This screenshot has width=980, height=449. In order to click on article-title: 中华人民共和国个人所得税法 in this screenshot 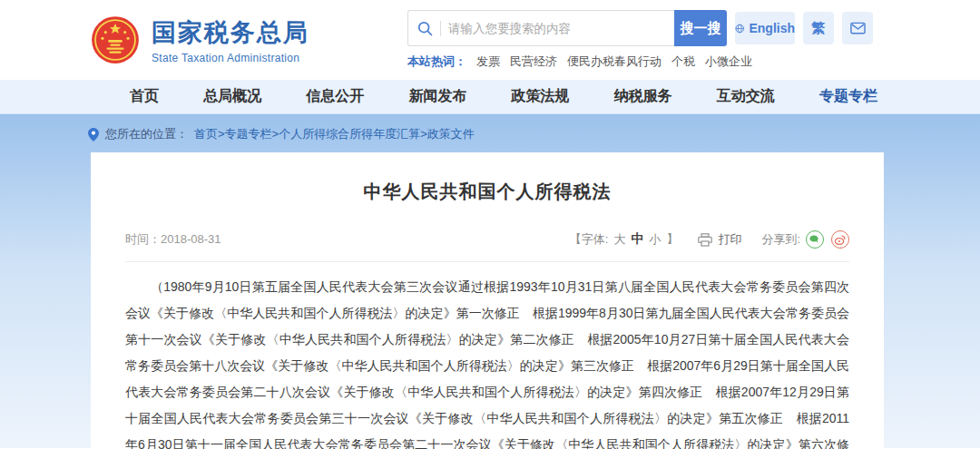, I will do `click(487, 192)`.